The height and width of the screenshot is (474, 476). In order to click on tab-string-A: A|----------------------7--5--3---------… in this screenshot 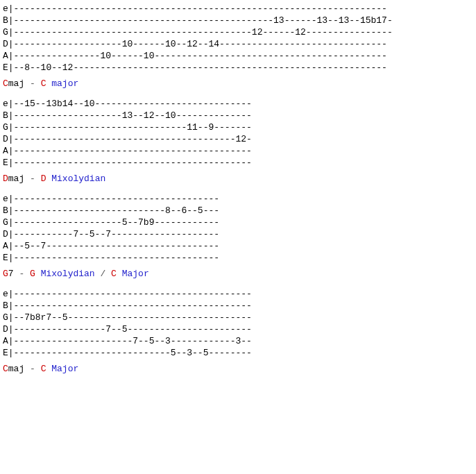, I will do `click(128, 341)`.